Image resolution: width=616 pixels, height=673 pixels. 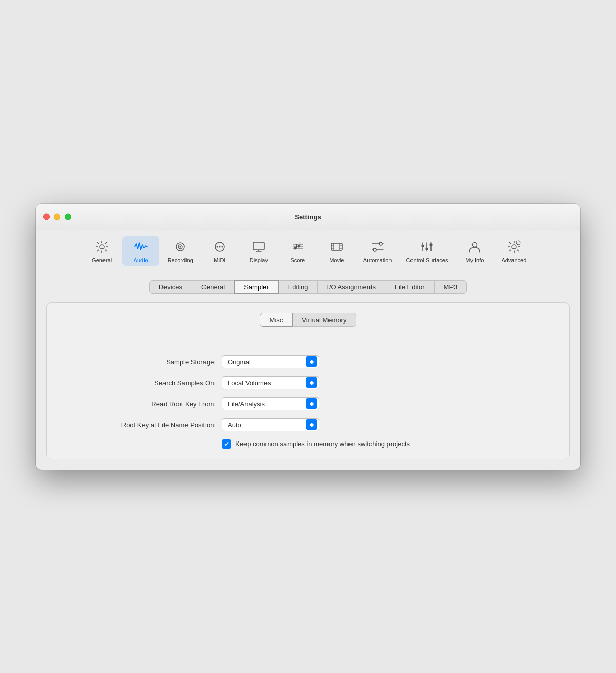 What do you see at coordinates (141, 251) in the screenshot?
I see `toolbar-item-audio: Audio` at bounding box center [141, 251].